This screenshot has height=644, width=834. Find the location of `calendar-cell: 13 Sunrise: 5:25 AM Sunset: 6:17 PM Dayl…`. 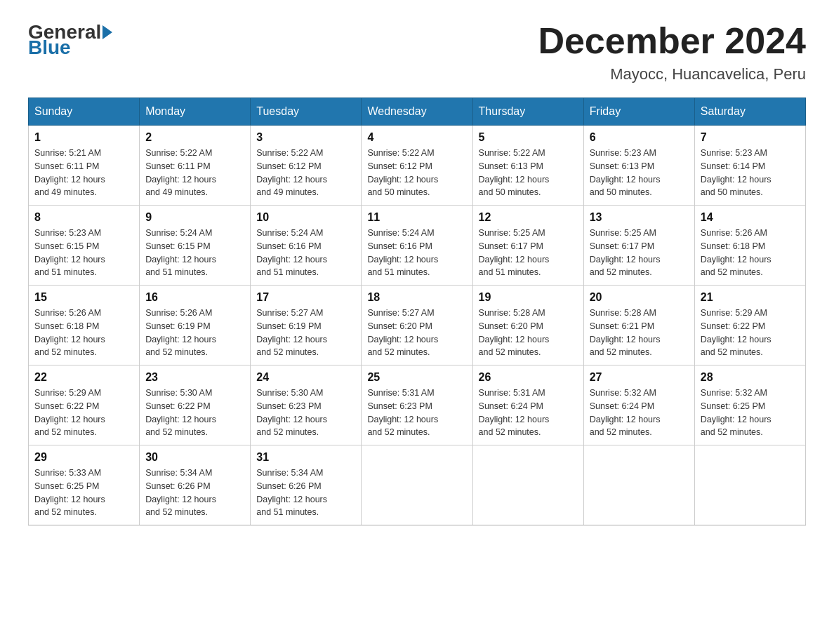

calendar-cell: 13 Sunrise: 5:25 AM Sunset: 6:17 PM Dayl… is located at coordinates (639, 246).